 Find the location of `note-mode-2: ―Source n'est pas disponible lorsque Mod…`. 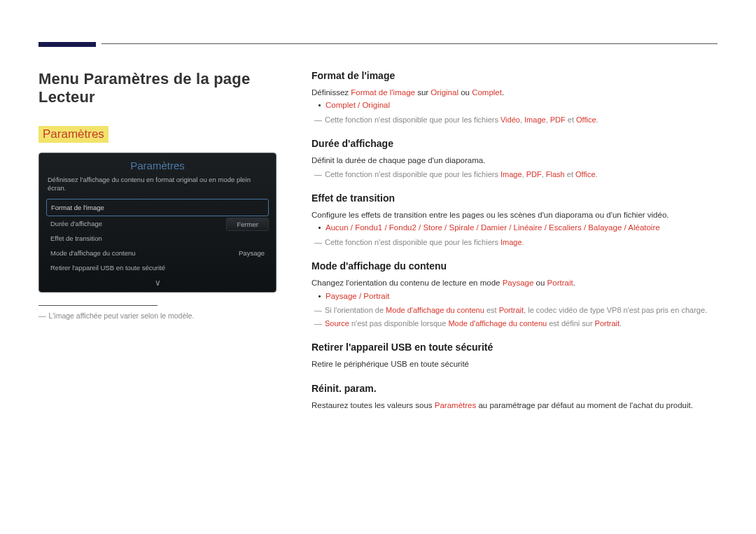

note-mode-2: ―Source n'est pas disponible lorsque Mod… is located at coordinates (514, 323).